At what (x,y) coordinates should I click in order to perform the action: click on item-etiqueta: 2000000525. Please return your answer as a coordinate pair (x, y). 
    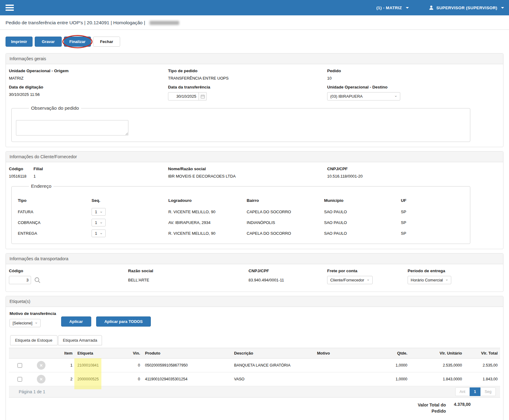
    Looking at the image, I should click on (98, 379).